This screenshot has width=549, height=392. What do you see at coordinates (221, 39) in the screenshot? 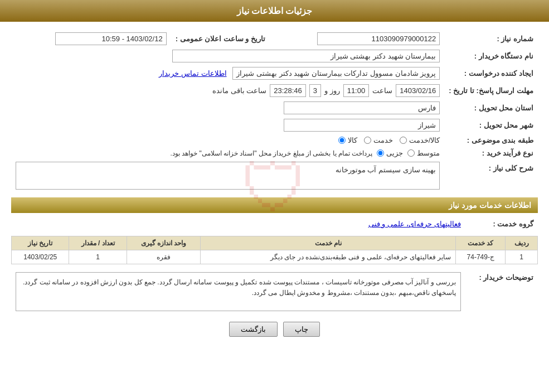
I see `tarikh-label: تاریخ و ساعت اعلان عمومی :` at bounding box center [221, 39].